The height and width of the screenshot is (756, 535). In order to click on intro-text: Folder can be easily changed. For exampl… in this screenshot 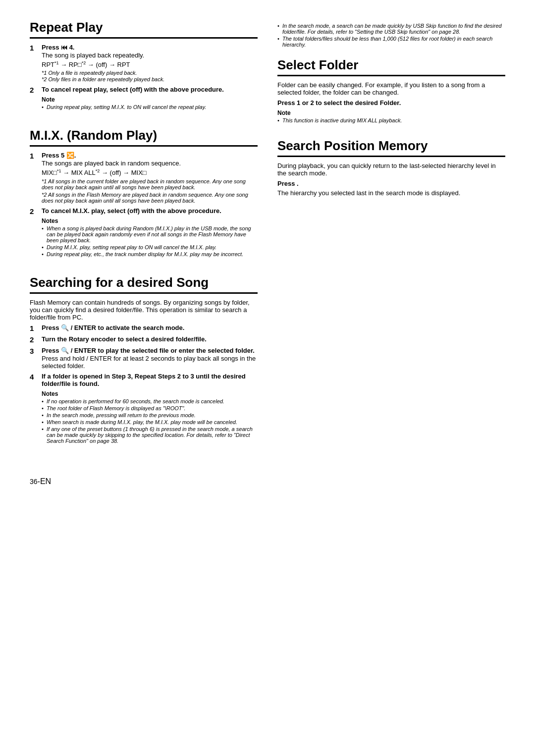, I will do `click(391, 89)`.